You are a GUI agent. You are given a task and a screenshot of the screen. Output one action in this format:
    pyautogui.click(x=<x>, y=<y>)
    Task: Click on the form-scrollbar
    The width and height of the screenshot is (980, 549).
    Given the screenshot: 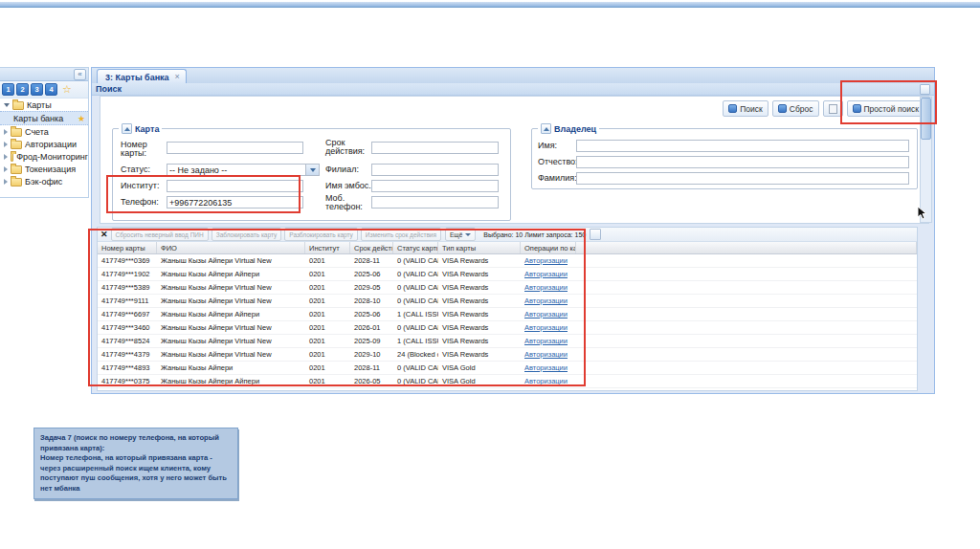 What is the action you would take?
    pyautogui.click(x=926, y=160)
    